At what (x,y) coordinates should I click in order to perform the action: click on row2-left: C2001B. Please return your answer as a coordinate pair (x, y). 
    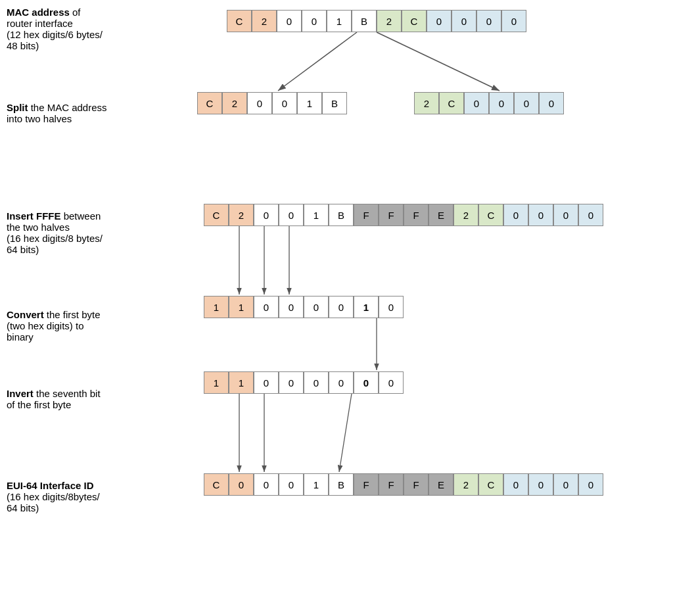
    Looking at the image, I should click on (272, 103).